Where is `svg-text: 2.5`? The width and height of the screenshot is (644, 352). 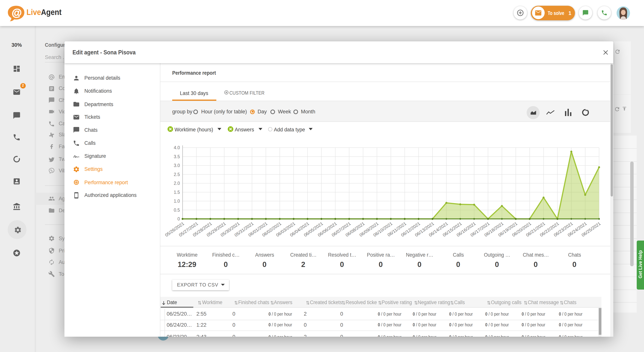
svg-text: 2.5 is located at coordinates (176, 175).